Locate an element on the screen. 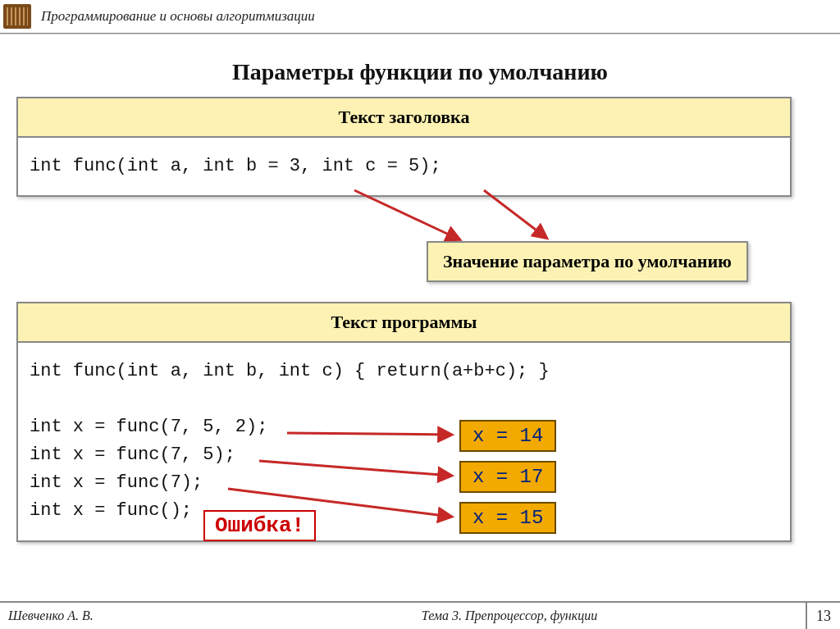 This screenshot has height=629, width=840. result-x17: x = 17 is located at coordinates (508, 477).